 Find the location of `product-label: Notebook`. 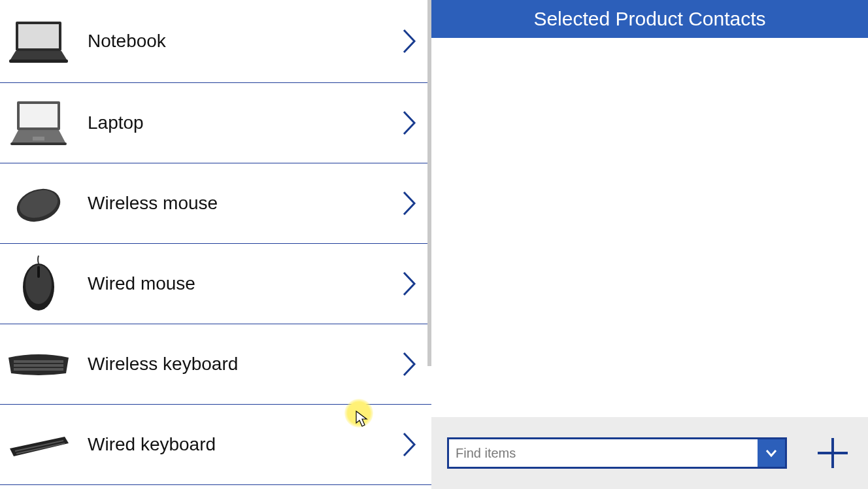

product-label: Notebook is located at coordinates (235, 41).